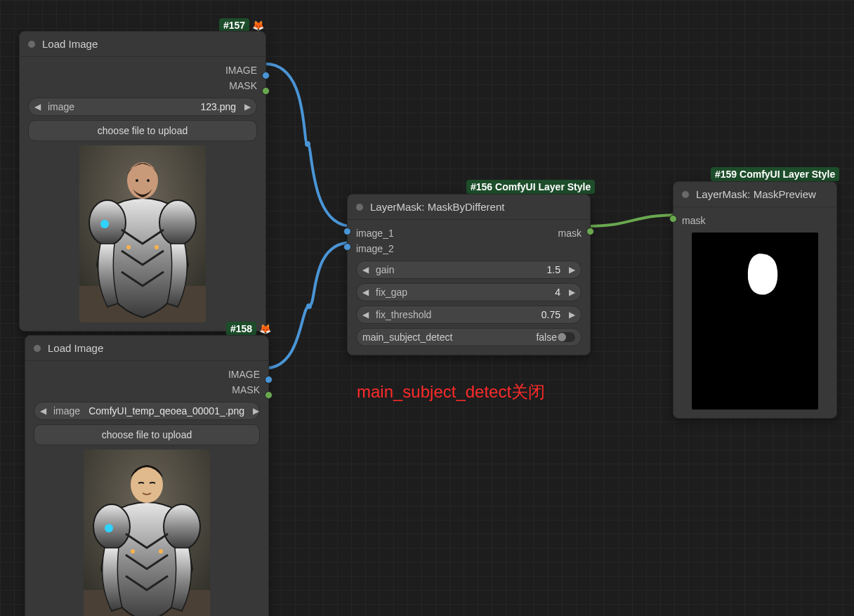 The height and width of the screenshot is (616, 854). What do you see at coordinates (756, 194) in the screenshot?
I see `node-title: LayerMask: MaskPreview` at bounding box center [756, 194].